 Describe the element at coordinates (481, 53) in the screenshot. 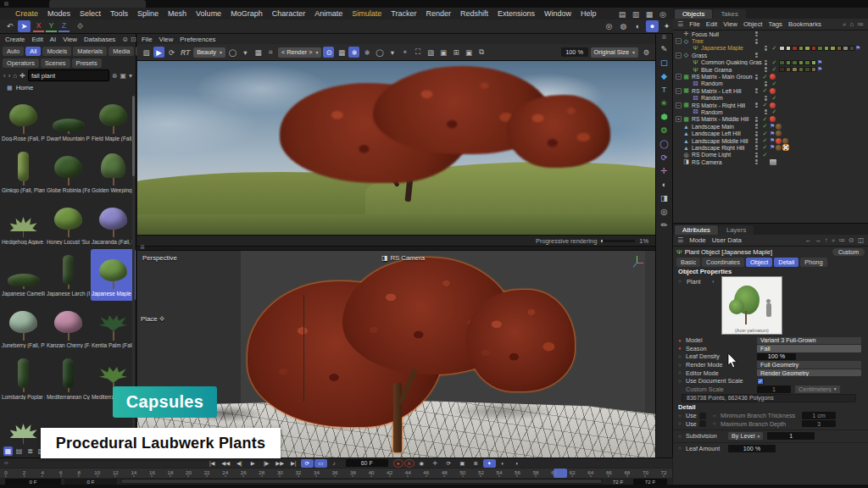

I see `copy-icon: ⧉` at that location.